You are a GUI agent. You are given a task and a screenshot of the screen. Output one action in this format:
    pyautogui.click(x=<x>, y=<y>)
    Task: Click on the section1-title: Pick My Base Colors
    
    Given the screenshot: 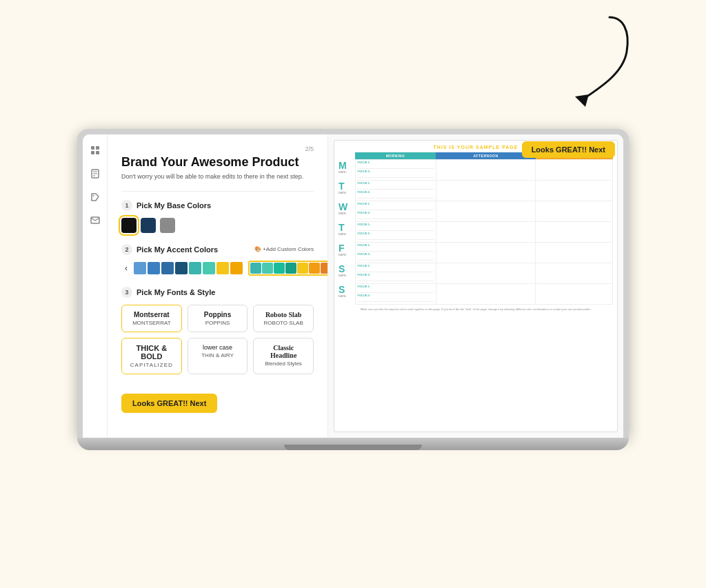 What is the action you would take?
    pyautogui.click(x=174, y=205)
    